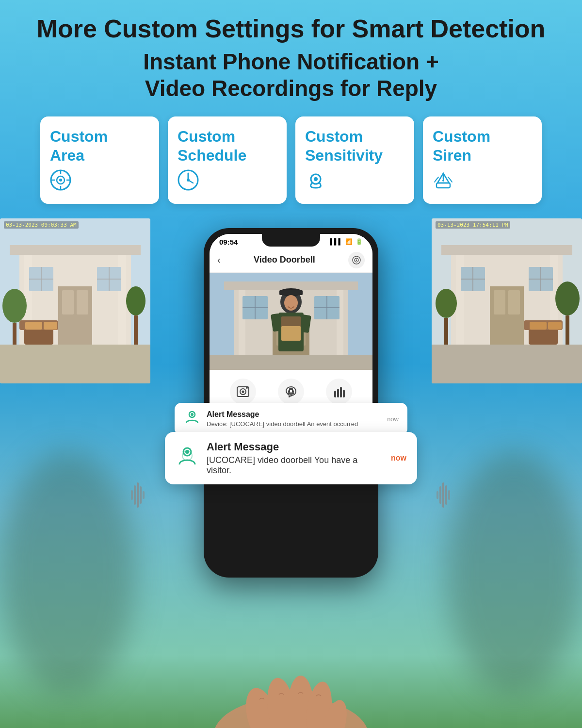  Describe the element at coordinates (284, 260) in the screenshot. I see `app-title: Video Doorbell` at that location.